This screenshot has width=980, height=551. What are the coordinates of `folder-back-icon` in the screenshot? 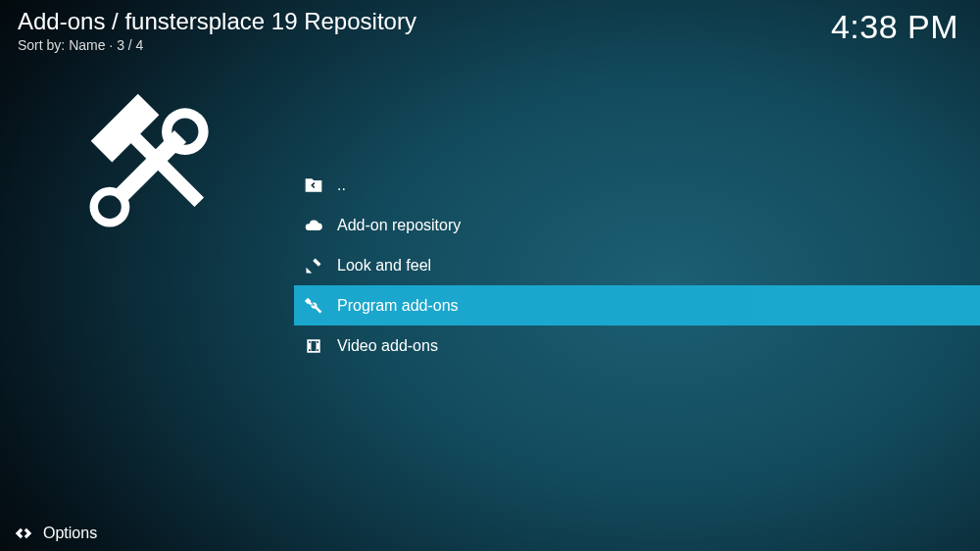 It's located at (314, 185).